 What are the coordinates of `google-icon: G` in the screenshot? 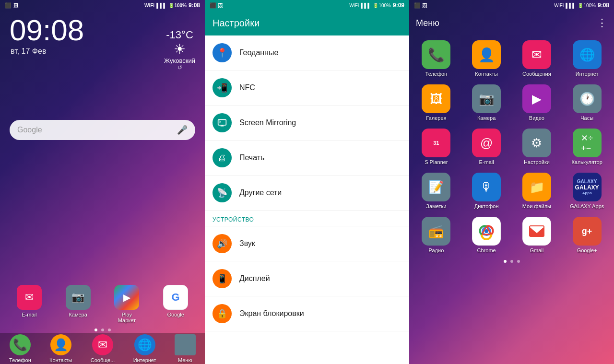 It's located at (176, 297).